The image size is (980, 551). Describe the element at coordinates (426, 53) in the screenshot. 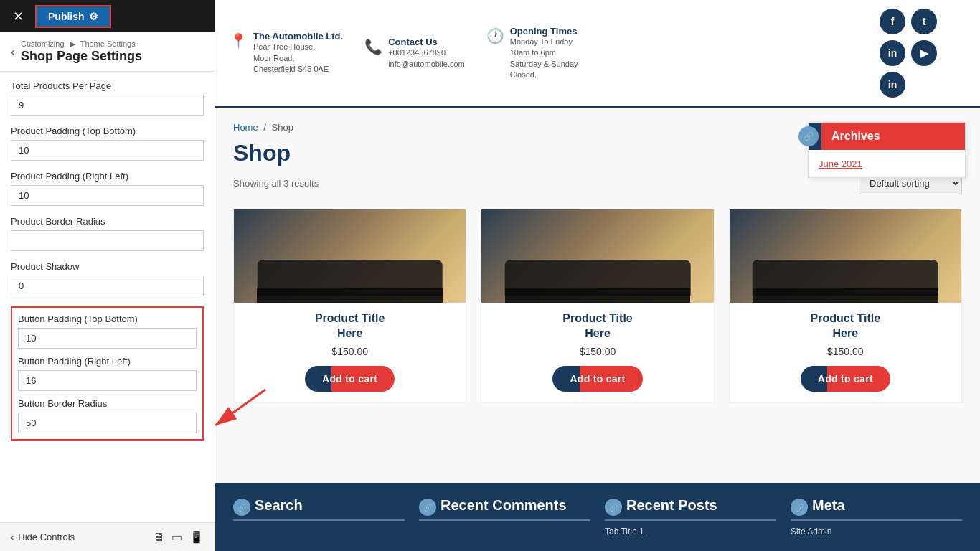

I see `contact-content: Contact Us +001234567890 info@automobile…` at that location.